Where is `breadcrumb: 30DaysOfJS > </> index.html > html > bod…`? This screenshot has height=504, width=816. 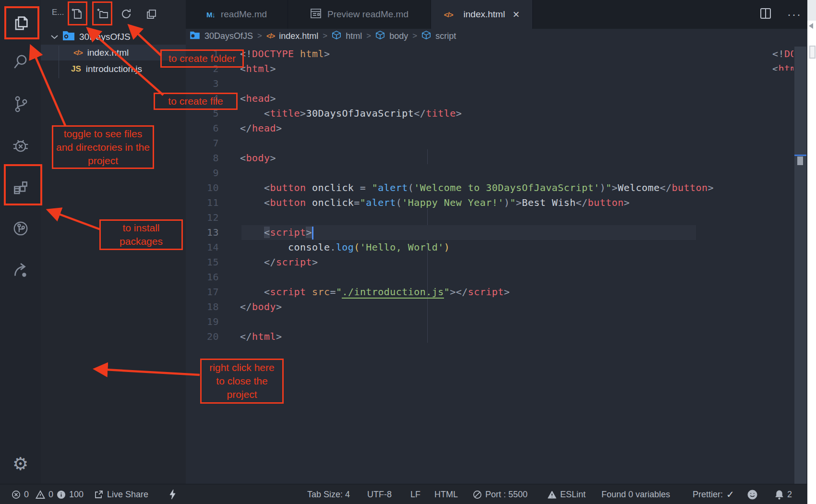
breadcrumb: 30DaysOfJS > </> index.html > html > bod… is located at coordinates (496, 36).